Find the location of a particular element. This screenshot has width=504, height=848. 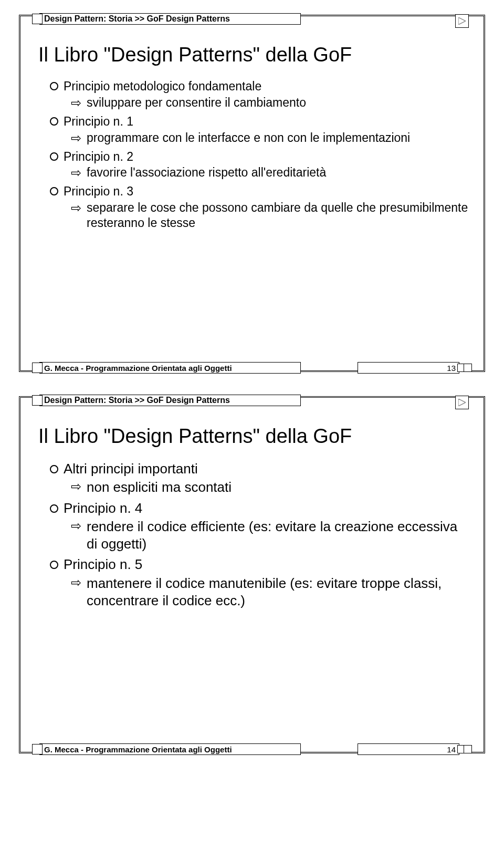

list-item-label: Principio metodologico fondamentale is located at coordinates (267, 86).